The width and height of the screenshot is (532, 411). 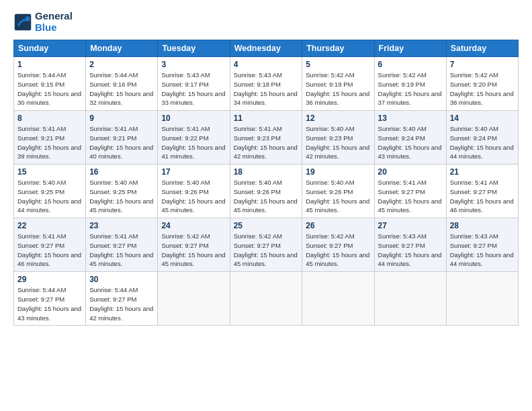 I want to click on logo-icon, so click(x=23, y=22).